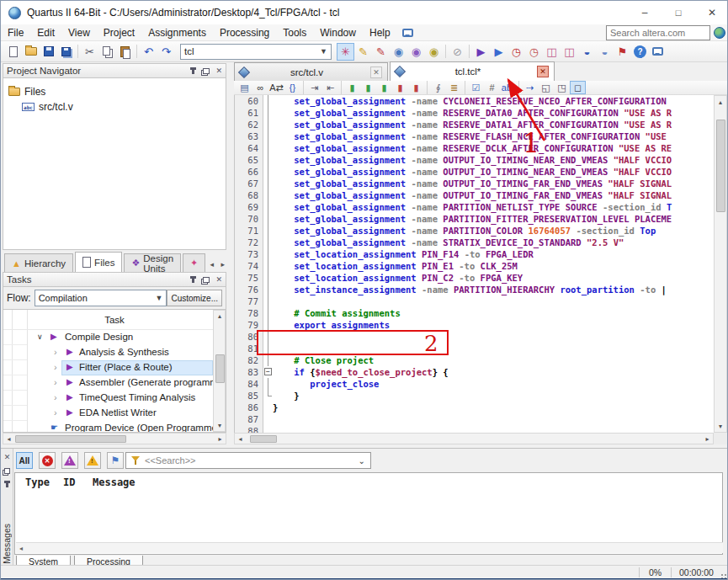 The image size is (728, 580). I want to click on project-files-tree: Files src/tcl.v, so click(114, 164).